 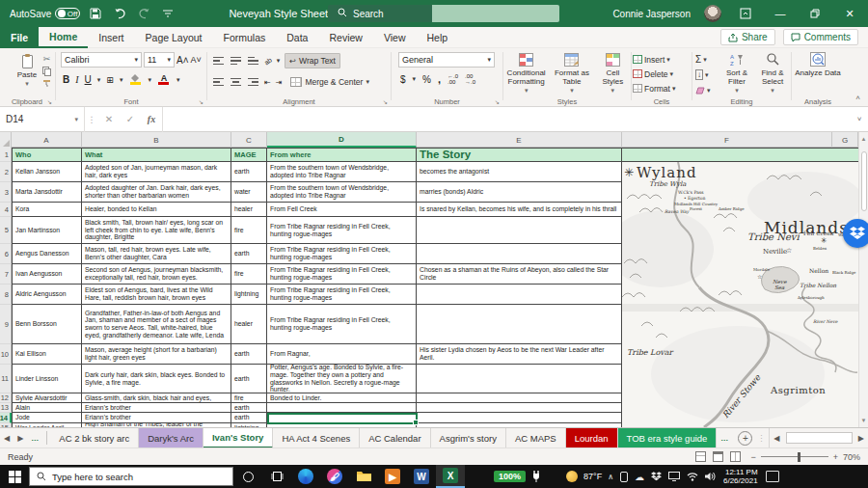 What do you see at coordinates (662, 73) in the screenshot?
I see `delete-cells-button: Delete▾` at bounding box center [662, 73].